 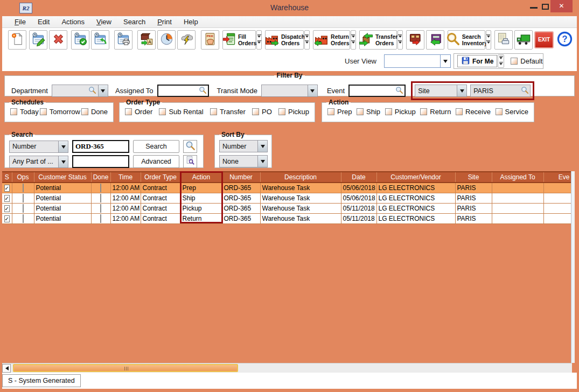 What do you see at coordinates (39, 162) in the screenshot?
I see `match-mode-select: Any Part of ...` at bounding box center [39, 162].